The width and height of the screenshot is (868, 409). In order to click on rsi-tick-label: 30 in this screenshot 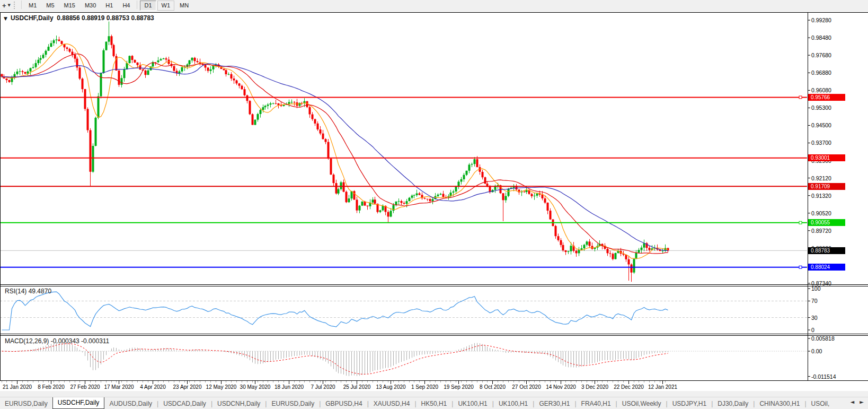, I will do `click(814, 318)`.